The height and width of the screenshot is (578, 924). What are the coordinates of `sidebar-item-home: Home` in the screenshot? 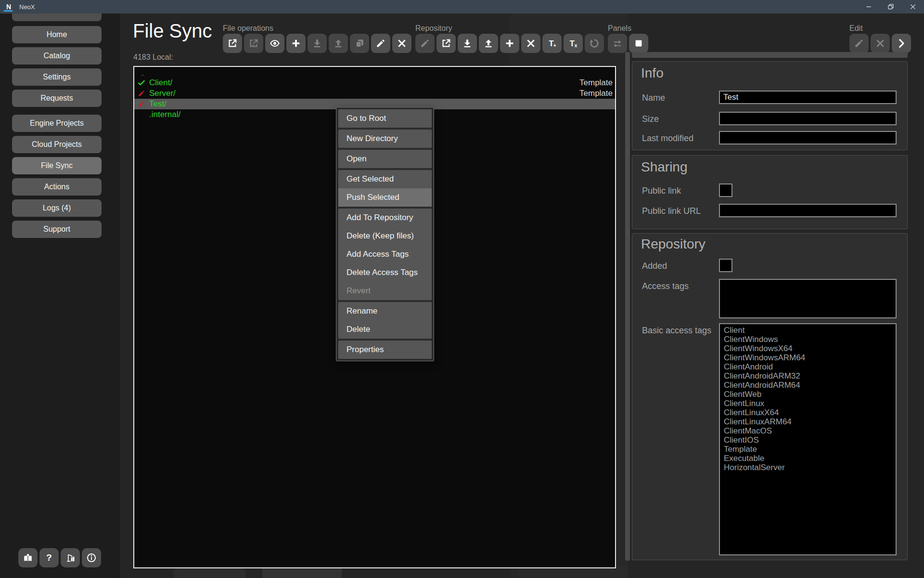 It's located at (57, 35).